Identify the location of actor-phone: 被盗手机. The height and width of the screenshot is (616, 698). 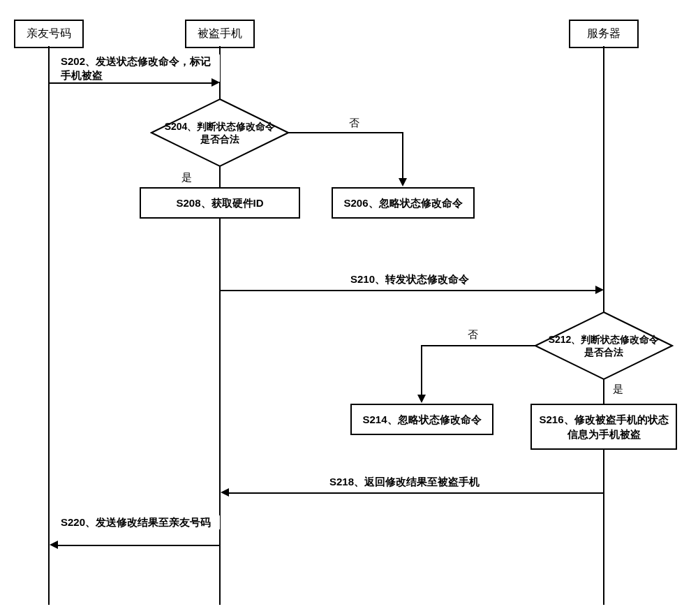
(220, 34).